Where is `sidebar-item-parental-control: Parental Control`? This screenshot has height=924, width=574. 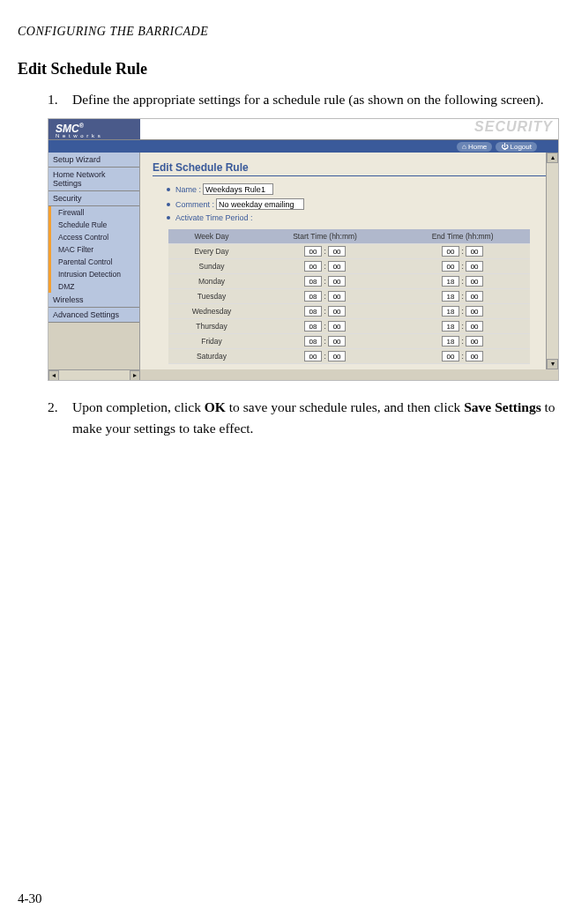
sidebar-item-parental-control: Parental Control is located at coordinates (93, 262).